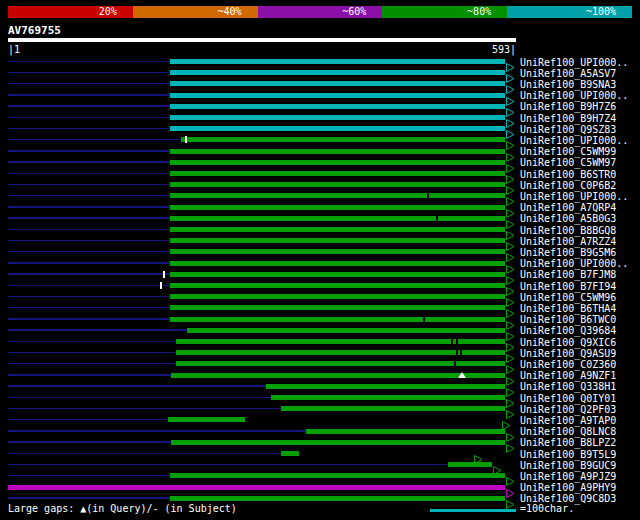 Image resolution: width=640 pixels, height=520 pixels. I want to click on hit-label: UniRef100_B9G5M6, so click(568, 252).